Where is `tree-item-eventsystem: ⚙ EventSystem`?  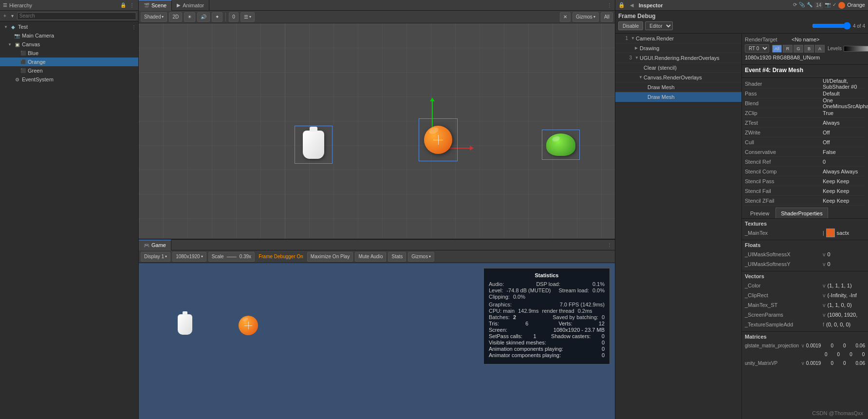 tree-item-eventsystem: ⚙ EventSystem is located at coordinates (69, 79).